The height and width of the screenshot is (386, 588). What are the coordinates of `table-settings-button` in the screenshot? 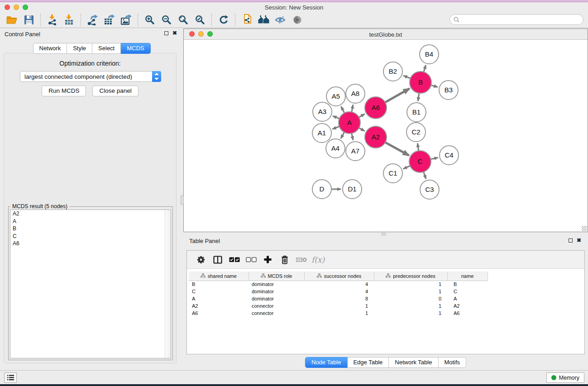 It's located at (201, 260).